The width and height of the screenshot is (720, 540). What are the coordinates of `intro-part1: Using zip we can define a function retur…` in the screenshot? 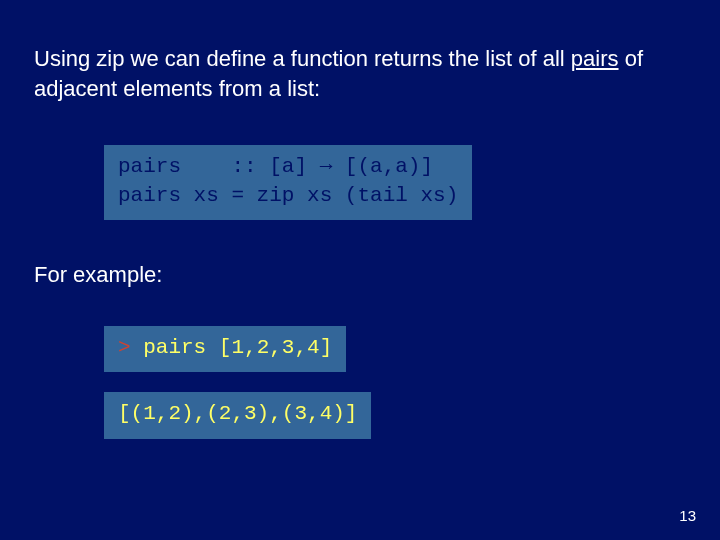 It's located at (302, 58).